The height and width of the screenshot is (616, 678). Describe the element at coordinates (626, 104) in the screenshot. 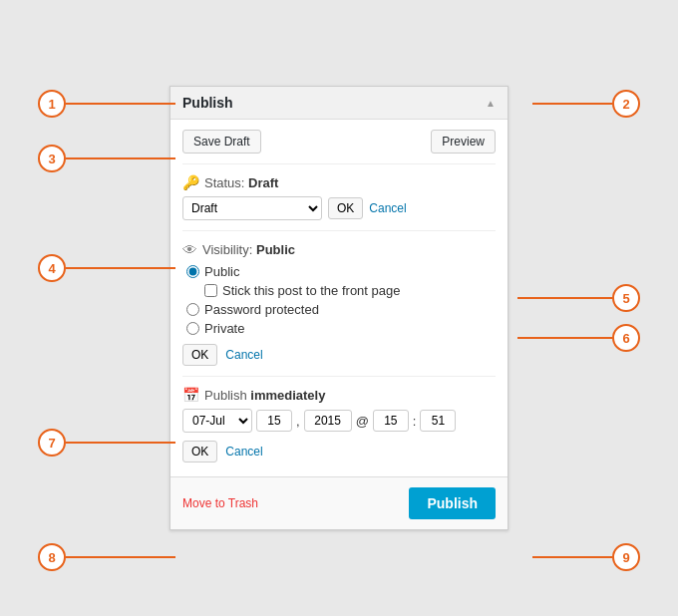

I see `annotation-2: 2` at that location.